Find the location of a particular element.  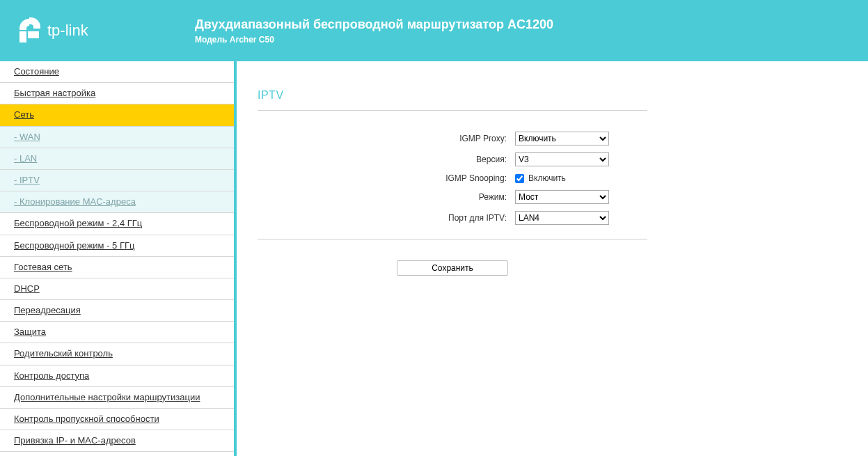

sidebar-item-0: Состояние is located at coordinates (117, 72).